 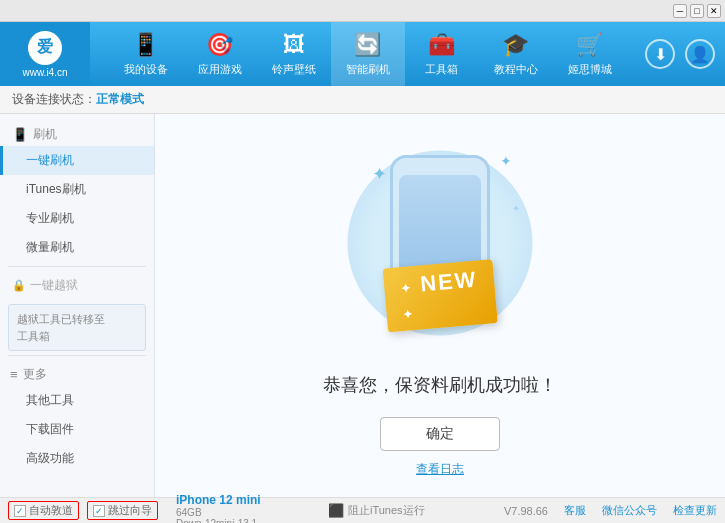 I want to click on bottom-right: V7.98.66 客服 微信公众号 检查更新, so click(x=610, y=510).